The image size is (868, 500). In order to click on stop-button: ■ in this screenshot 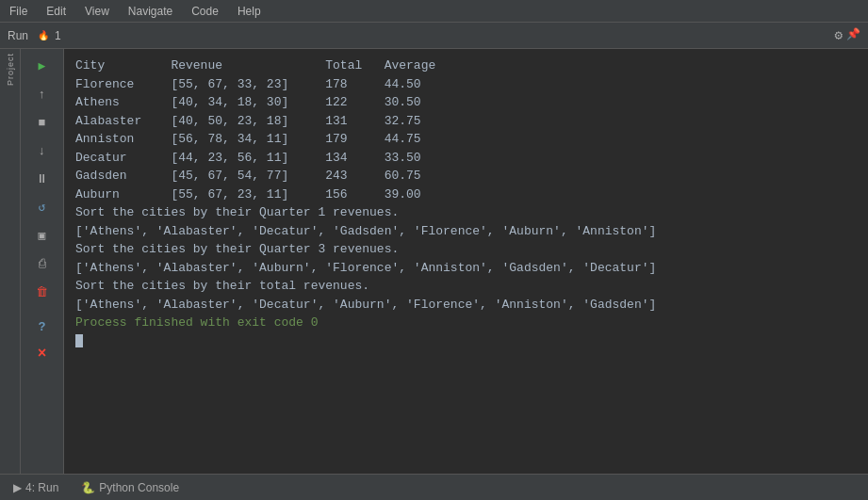, I will do `click(42, 122)`.